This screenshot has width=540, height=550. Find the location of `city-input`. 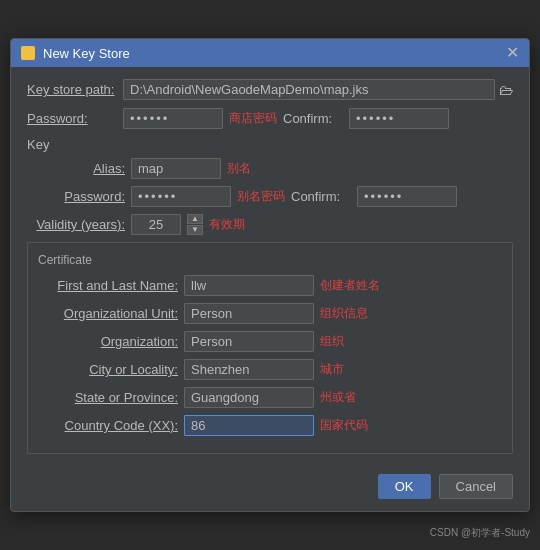

city-input is located at coordinates (249, 370).